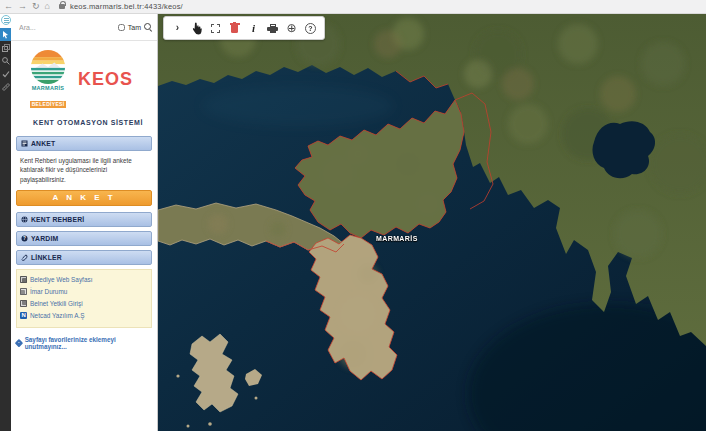 The height and width of the screenshot is (431, 706). I want to click on expand-button: ›, so click(178, 28).